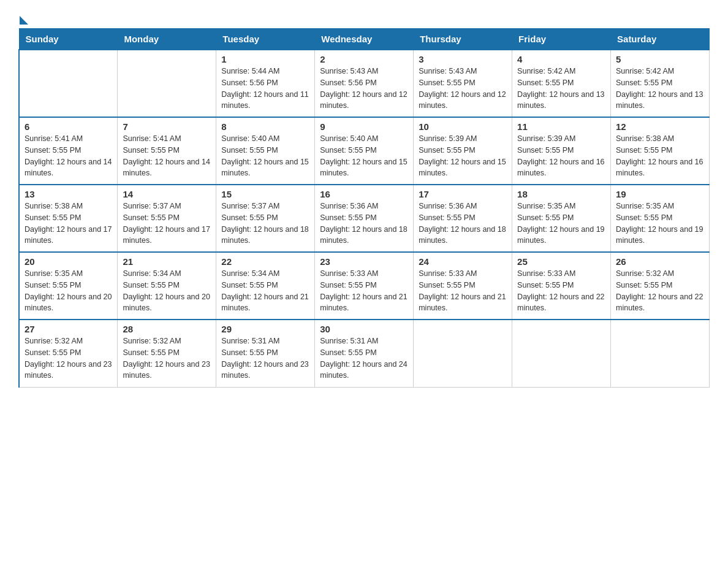 The width and height of the screenshot is (728, 563). I want to click on day-number: 15, so click(265, 194).